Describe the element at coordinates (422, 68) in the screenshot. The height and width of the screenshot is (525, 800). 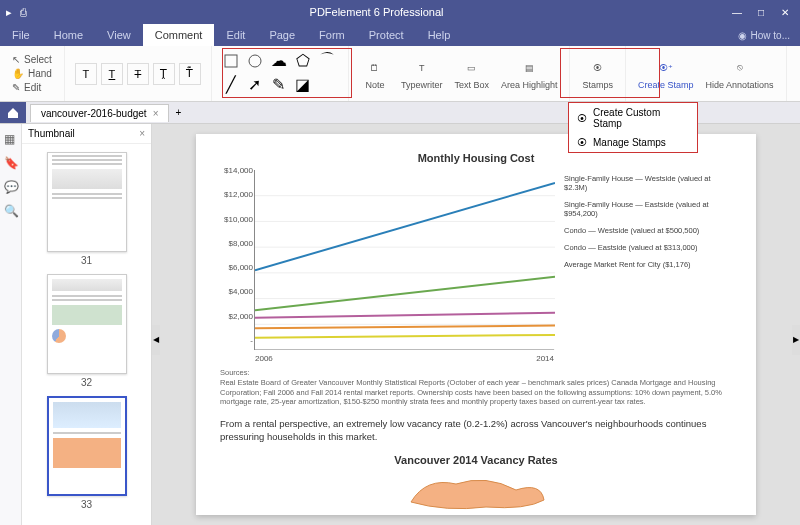
I see `typewriter-icon: T` at that location.